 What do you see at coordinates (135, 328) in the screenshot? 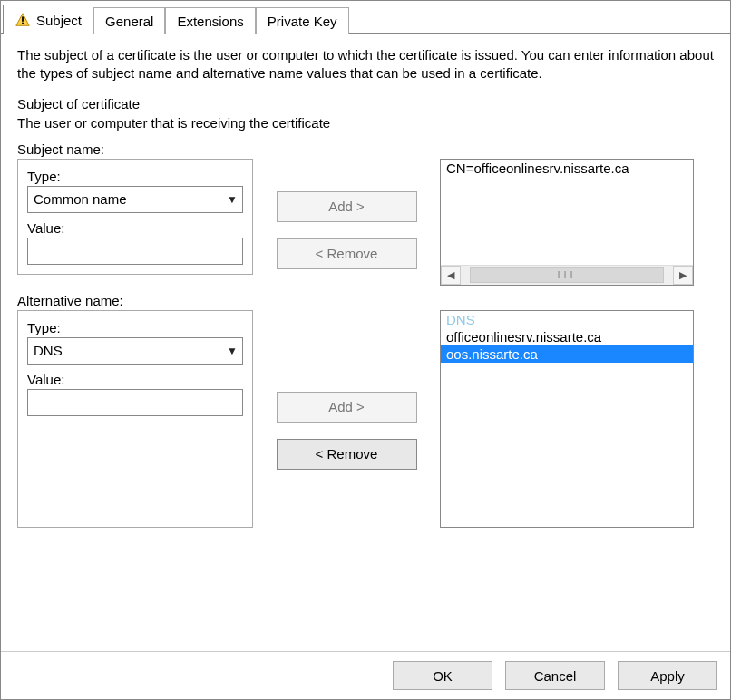
I see `alt-type-label: Type:` at bounding box center [135, 328].